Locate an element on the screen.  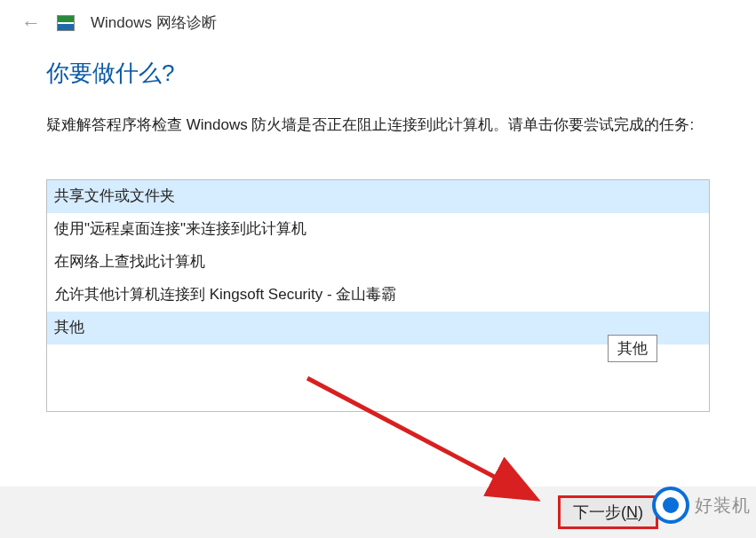
option-label: 共享文件或文件夹 is located at coordinates (115, 195).